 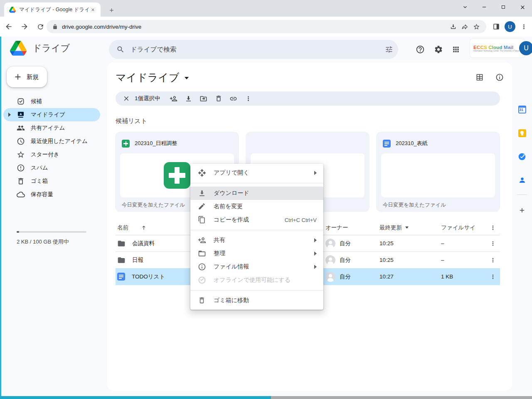 What do you see at coordinates (265, 280) in the screenshot?
I see `menu-item-label: オフラインで使用可能にする` at bounding box center [265, 280].